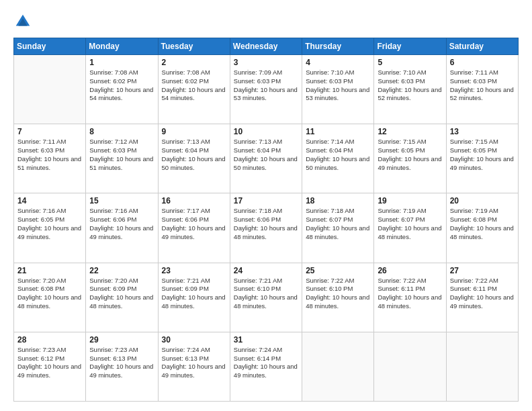 This screenshot has height=411, width=532. What do you see at coordinates (410, 62) in the screenshot?
I see `day-number: 5` at bounding box center [410, 62].